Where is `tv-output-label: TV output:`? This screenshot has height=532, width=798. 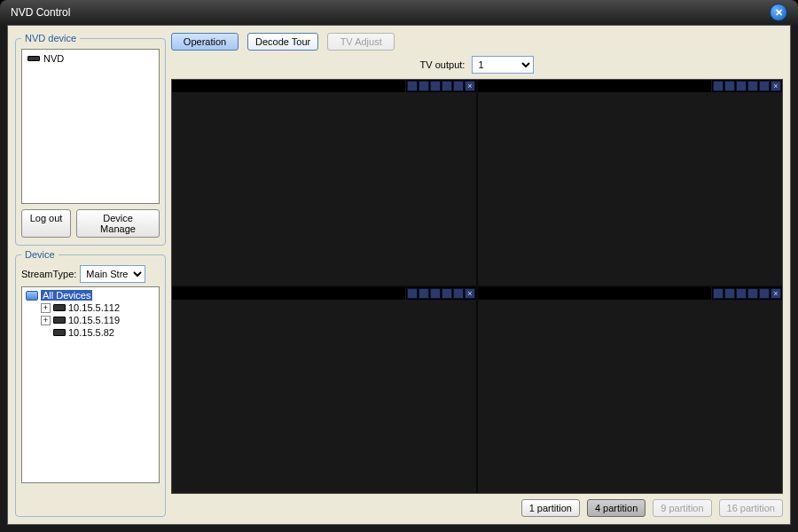
tv-output-label: TV output: is located at coordinates (443, 65).